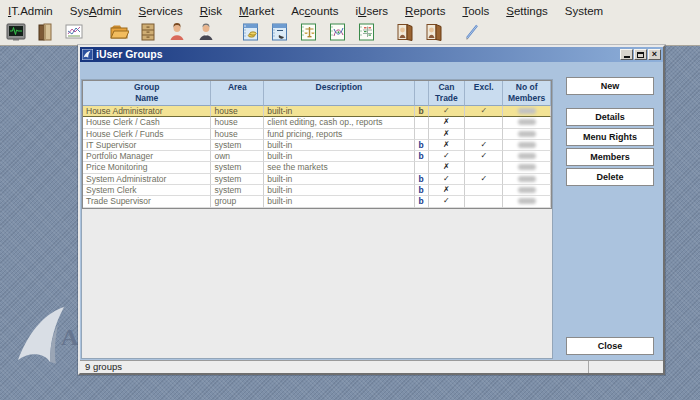 This screenshot has width=700, height=400. What do you see at coordinates (147, 180) in the screenshot?
I see `cell-name: System Administrator` at bounding box center [147, 180].